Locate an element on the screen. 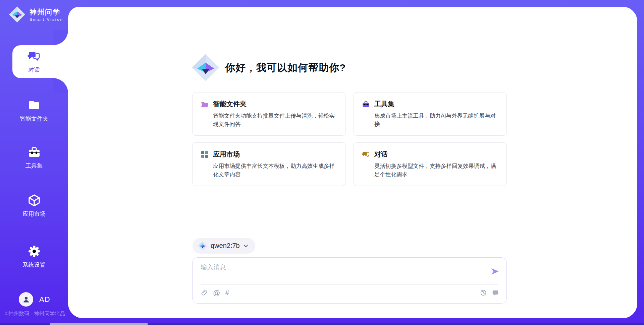 This screenshot has width=644, height=325. user-row: AD is located at coordinates (35, 300).